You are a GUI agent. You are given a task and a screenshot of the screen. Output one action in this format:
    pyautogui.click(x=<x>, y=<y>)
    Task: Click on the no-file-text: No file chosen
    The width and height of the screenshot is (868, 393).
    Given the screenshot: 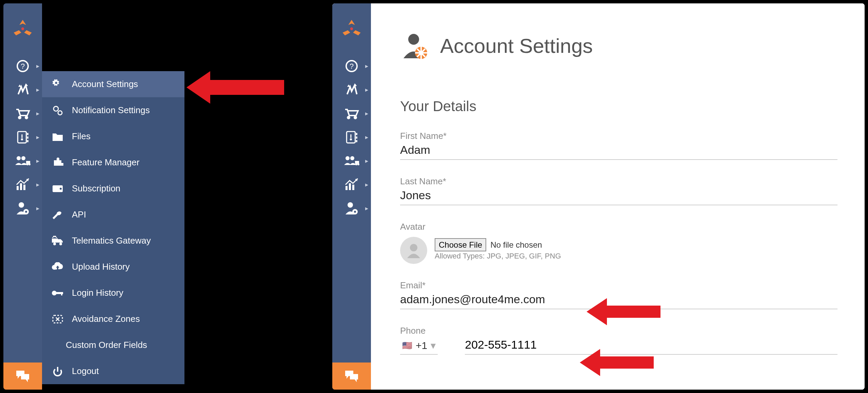 What is the action you would take?
    pyautogui.click(x=516, y=245)
    